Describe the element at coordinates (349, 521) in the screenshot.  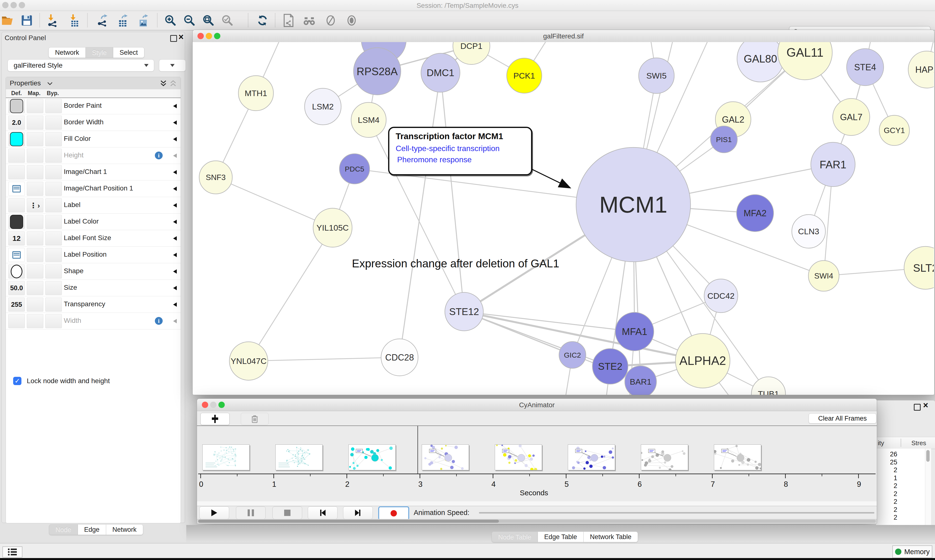
I see `timeline-scrollbar-thumb` at that location.